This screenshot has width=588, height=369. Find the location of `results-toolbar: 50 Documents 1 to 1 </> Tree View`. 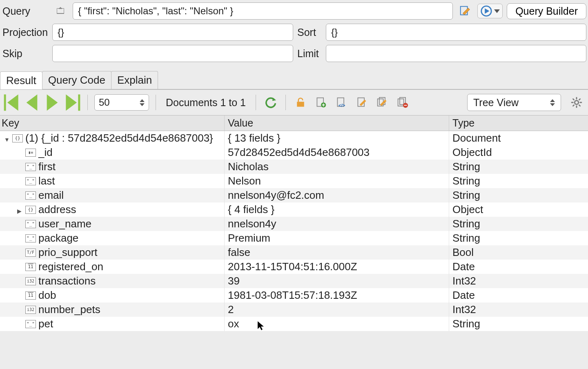

results-toolbar: 50 Documents 1 to 1 </> Tree View is located at coordinates (294, 103).